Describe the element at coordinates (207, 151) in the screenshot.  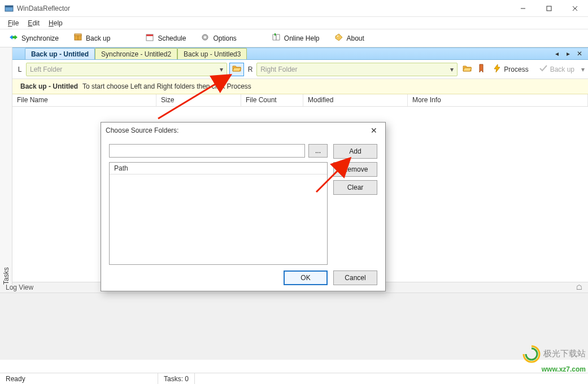
I see `dialog-path-input` at that location.